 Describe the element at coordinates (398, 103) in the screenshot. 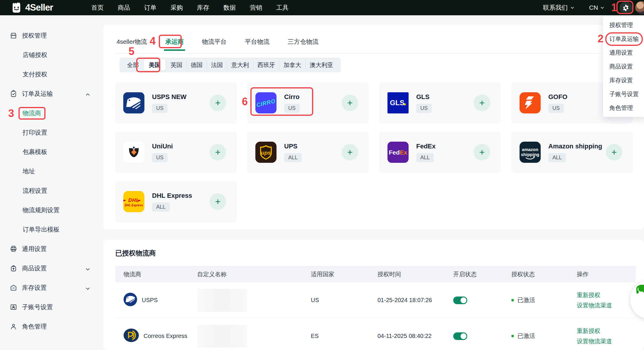

I see `gls-logo: GLS` at that location.